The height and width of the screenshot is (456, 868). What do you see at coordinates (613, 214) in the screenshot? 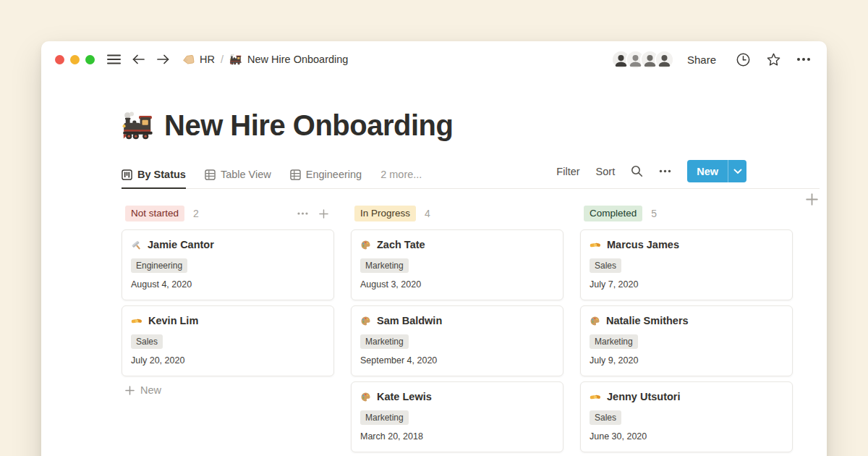
I see `column-status-badge: Completed` at bounding box center [613, 214].